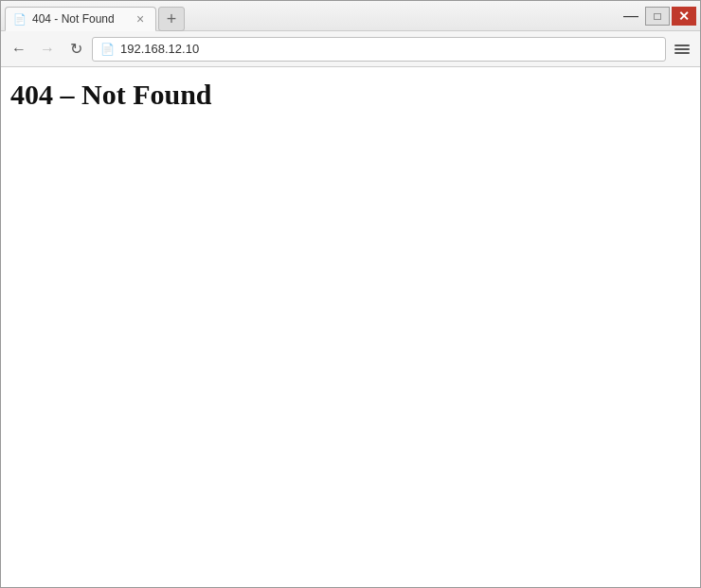  What do you see at coordinates (80, 19) in the screenshot?
I see `tab-title: 404 - Not Found` at bounding box center [80, 19].